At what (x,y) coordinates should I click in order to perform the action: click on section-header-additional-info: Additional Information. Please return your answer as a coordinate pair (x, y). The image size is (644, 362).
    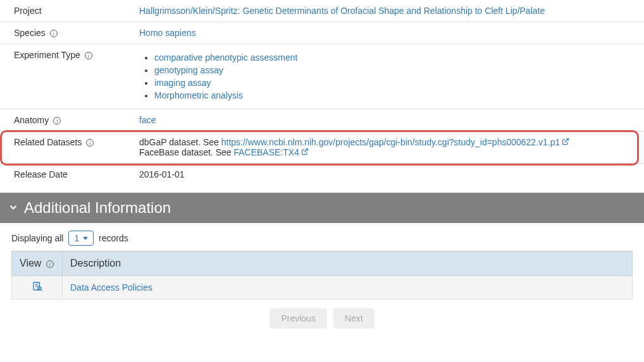
    Looking at the image, I should click on (322, 208).